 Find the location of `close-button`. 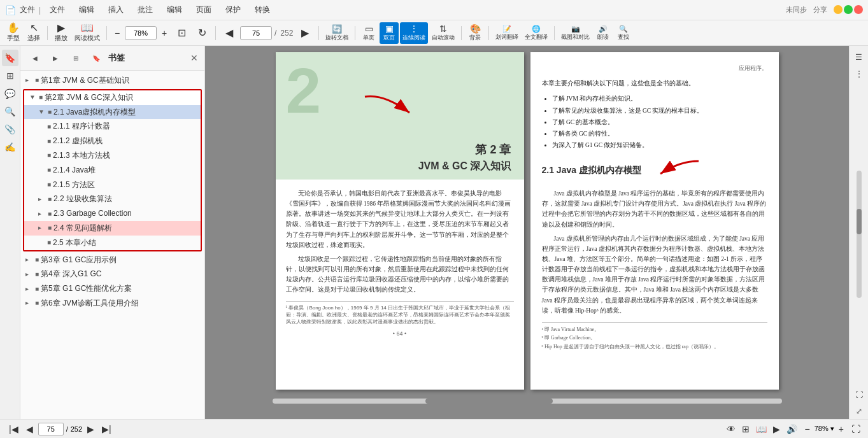

close-button is located at coordinates (858, 10).